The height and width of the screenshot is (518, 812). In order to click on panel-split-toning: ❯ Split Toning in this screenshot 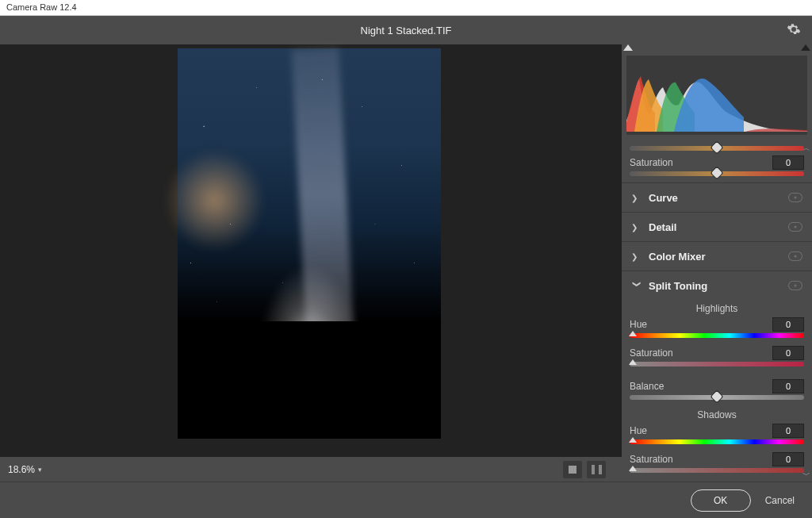, I will do `click(717, 286)`.